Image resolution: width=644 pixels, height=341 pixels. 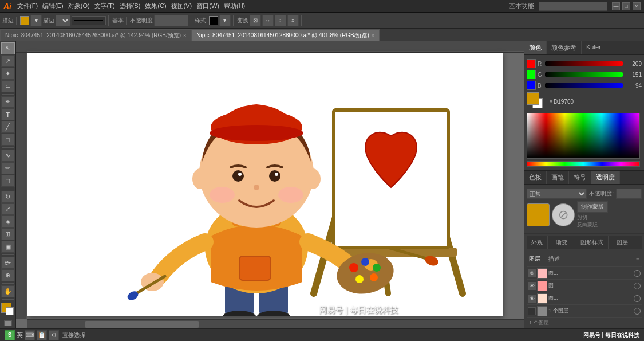 What do you see at coordinates (637, 6) in the screenshot?
I see `close-button: ×` at bounding box center [637, 6].